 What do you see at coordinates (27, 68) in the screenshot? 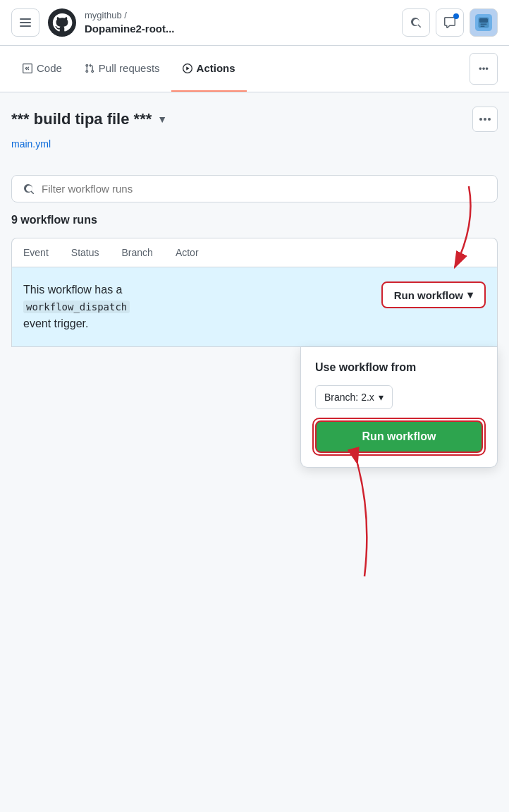
I see `code-icon` at bounding box center [27, 68].